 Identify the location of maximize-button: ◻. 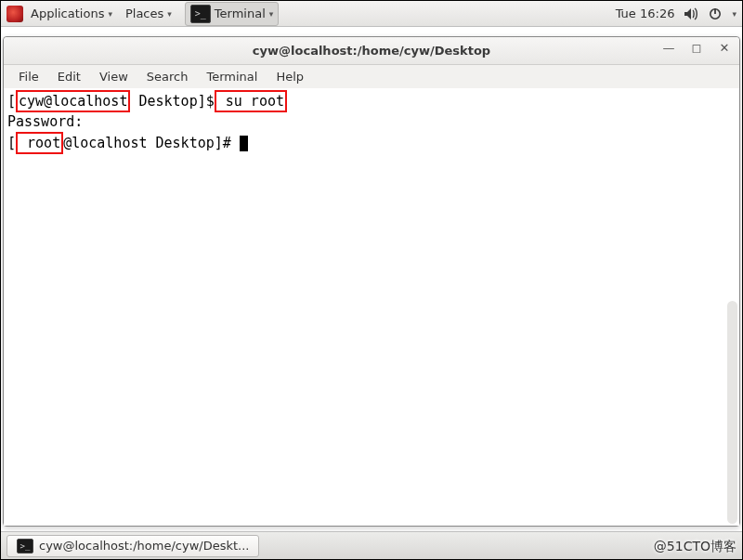
(697, 48).